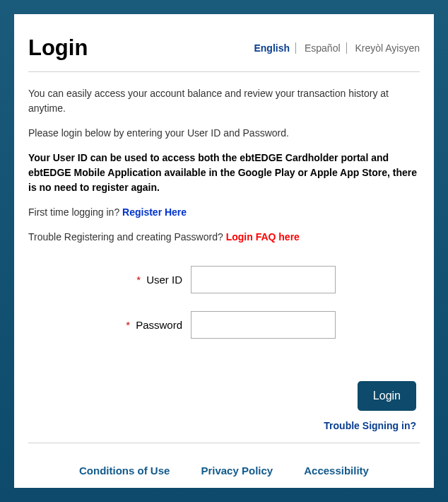  Describe the element at coordinates (237, 471) in the screenshot. I see `footer-privacy-link: Privacy Policy` at that location.